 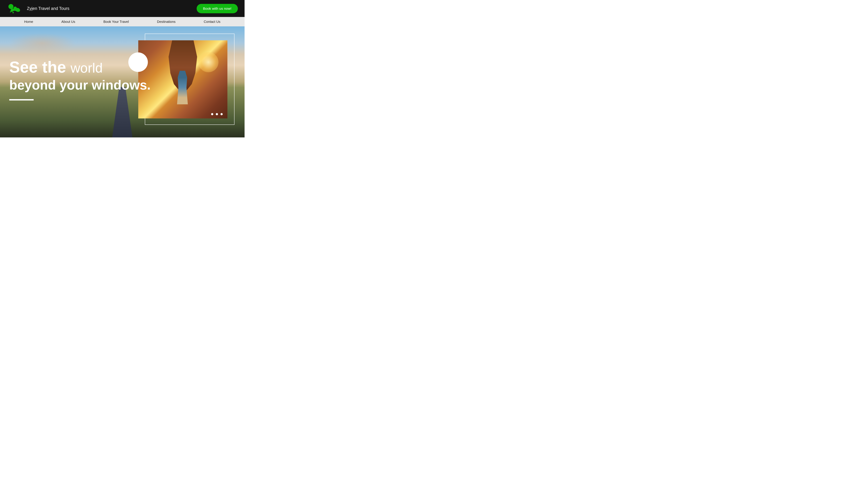 I want to click on decorative-circle, so click(x=138, y=62).